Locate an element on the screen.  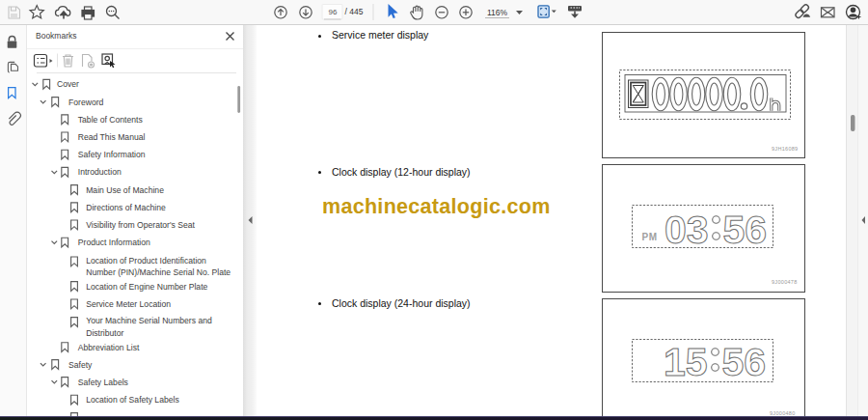
svg-text: 96 is located at coordinates (334, 12).